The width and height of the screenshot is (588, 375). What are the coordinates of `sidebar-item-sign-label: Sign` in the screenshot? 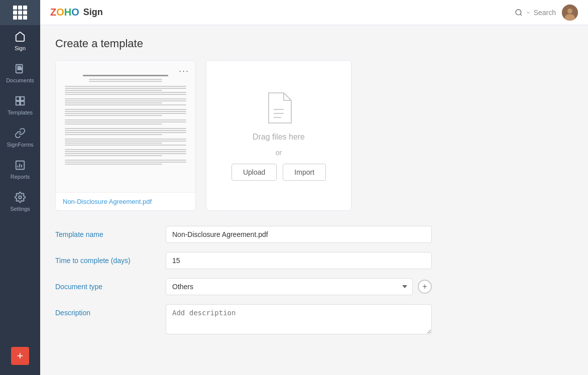 It's located at (20, 48).